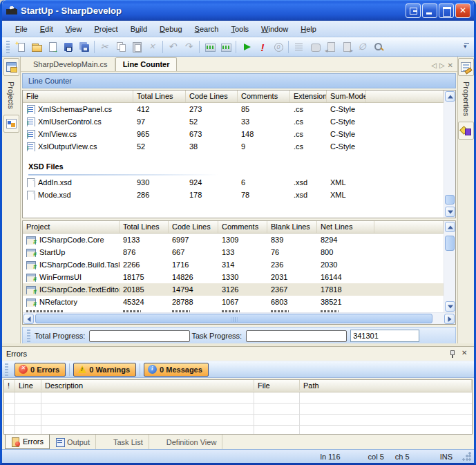 The width and height of the screenshot is (476, 465). What do you see at coordinates (466, 354) in the screenshot?
I see `errors-close-icon` at bounding box center [466, 354].